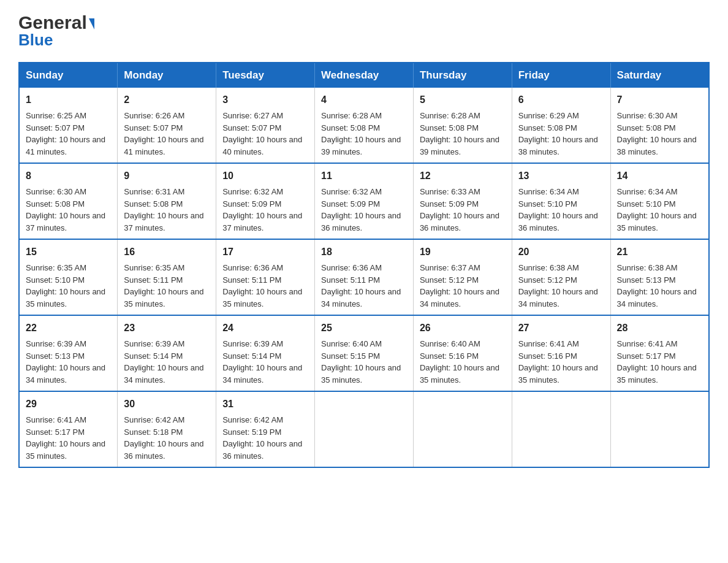  I want to click on calendar-cell: 10Sunrise: 6:32 AMSunset: 5:09 PMDayligh…, so click(266, 201).